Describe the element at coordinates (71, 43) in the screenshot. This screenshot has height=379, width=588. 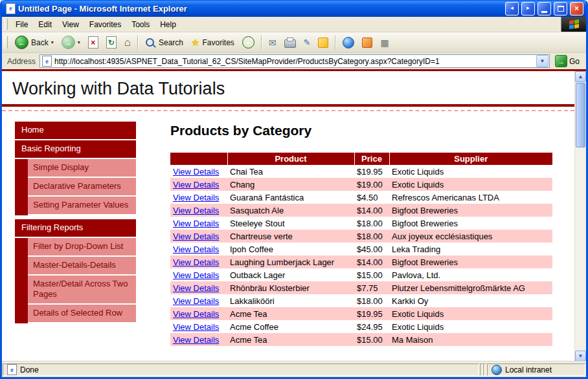
I see `forward-button: → ▾` at that location.